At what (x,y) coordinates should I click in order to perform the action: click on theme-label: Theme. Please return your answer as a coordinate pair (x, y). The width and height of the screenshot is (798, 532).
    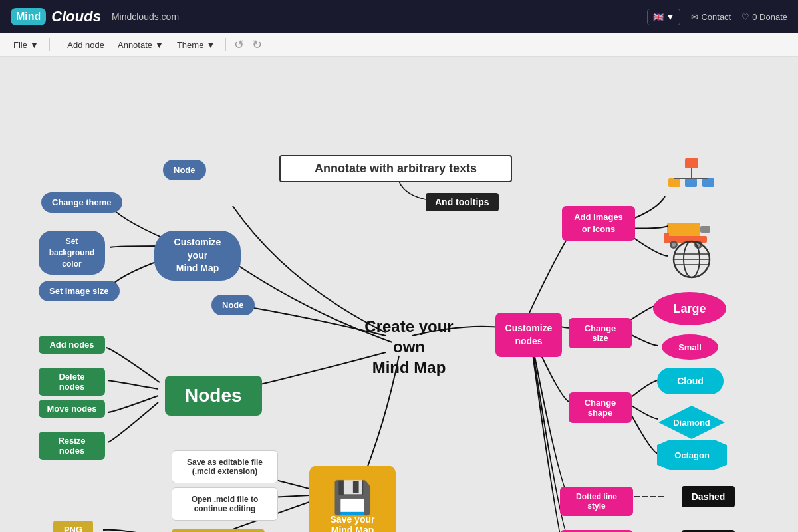
    Looking at the image, I should click on (190, 45).